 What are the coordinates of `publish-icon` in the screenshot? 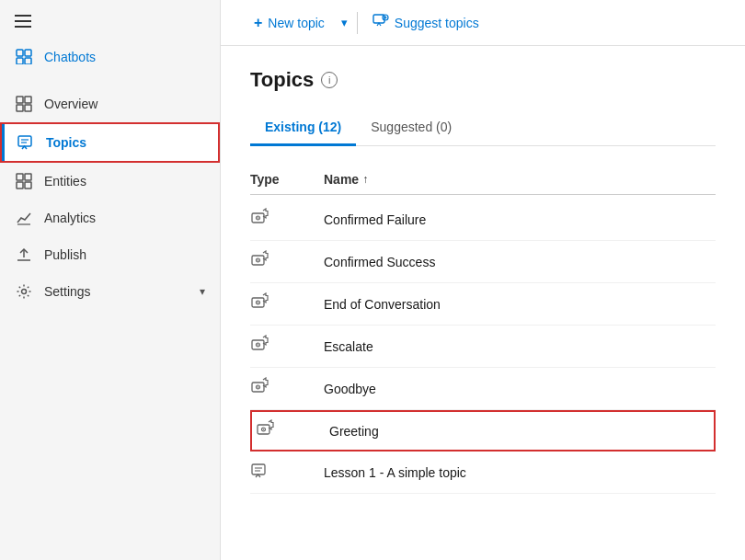 It's located at (24, 255).